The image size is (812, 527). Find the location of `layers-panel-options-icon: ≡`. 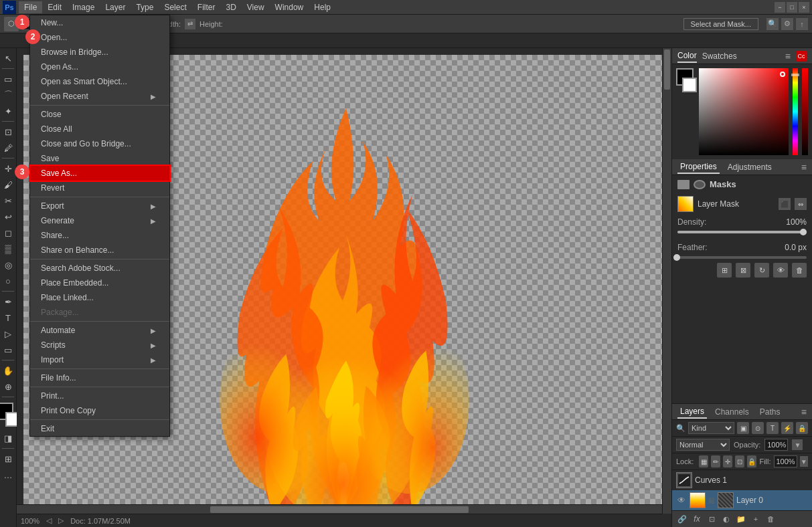

layers-panel-options-icon: ≡ is located at coordinates (804, 412).